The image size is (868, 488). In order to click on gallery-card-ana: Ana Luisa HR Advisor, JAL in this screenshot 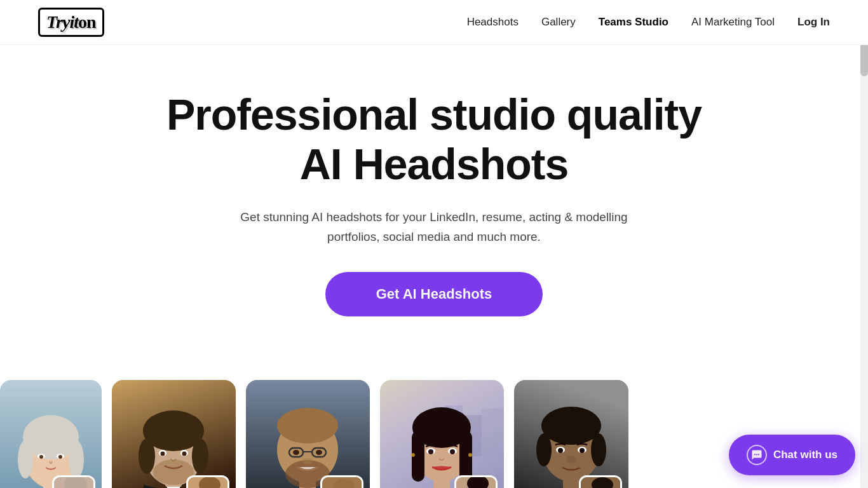, I will do `click(442, 434)`.